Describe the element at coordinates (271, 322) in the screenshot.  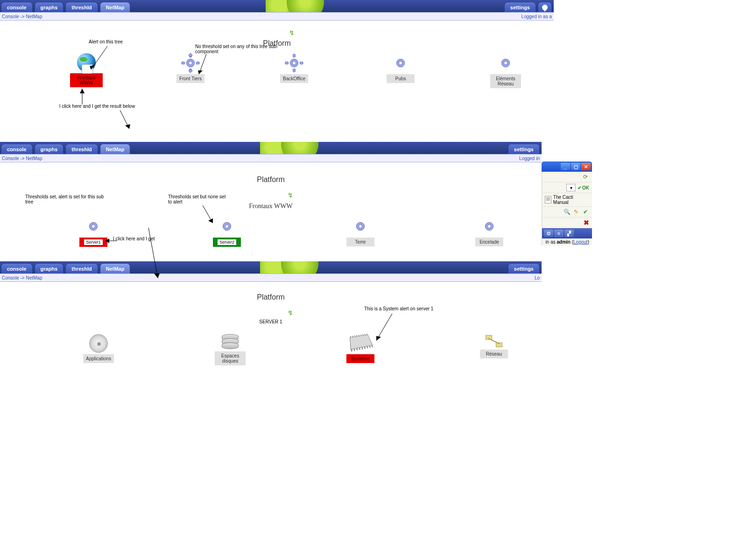
I see `page-subtitle-3: SERVER 1` at that location.